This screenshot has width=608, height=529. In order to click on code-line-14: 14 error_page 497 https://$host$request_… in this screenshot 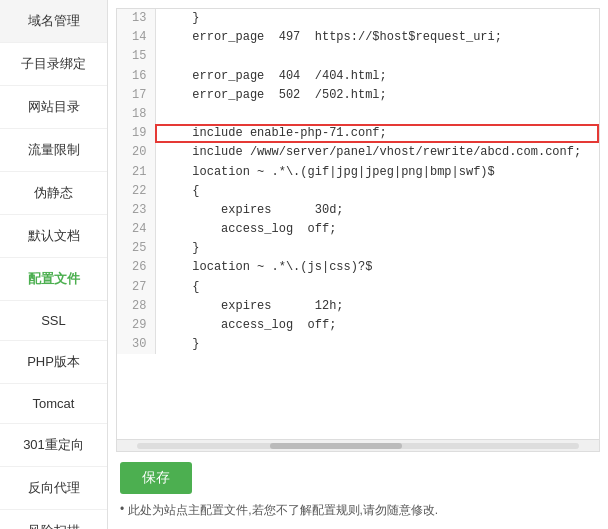, I will do `click(358, 38)`.